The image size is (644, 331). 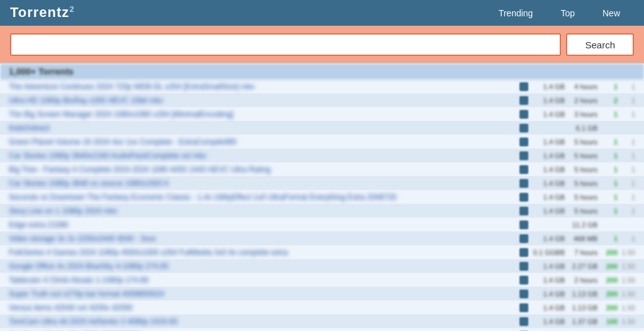 What do you see at coordinates (322, 156) in the screenshot?
I see `torrent-row: Car Stories 1080p 3840x2160 AudioPackCom…` at bounding box center [322, 156].